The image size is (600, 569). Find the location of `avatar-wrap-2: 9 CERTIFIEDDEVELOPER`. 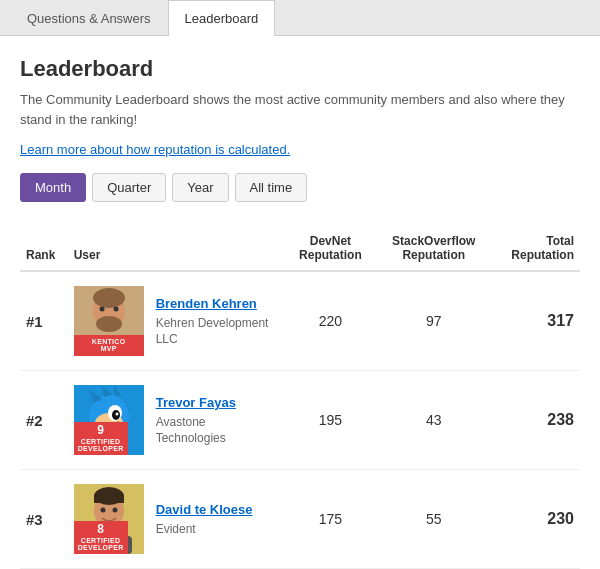

avatar-wrap-2: 9 CERTIFIEDDEVELOPER is located at coordinates (109, 420).